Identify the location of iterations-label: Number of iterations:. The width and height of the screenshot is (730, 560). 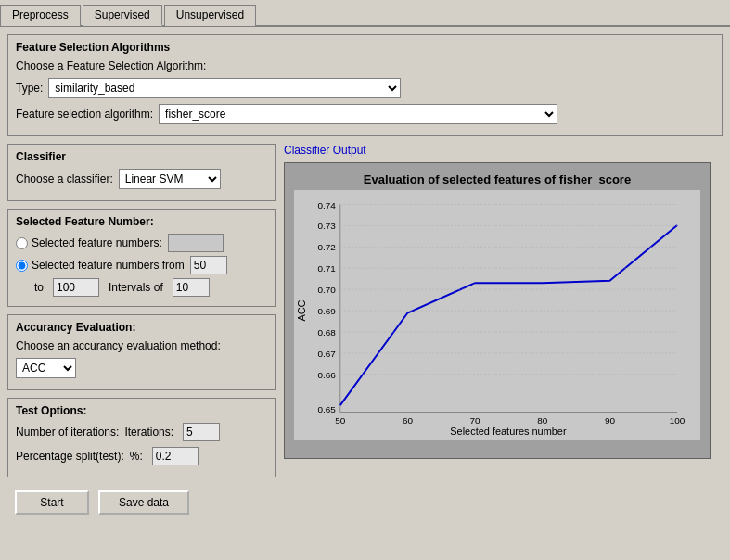
(67, 432).